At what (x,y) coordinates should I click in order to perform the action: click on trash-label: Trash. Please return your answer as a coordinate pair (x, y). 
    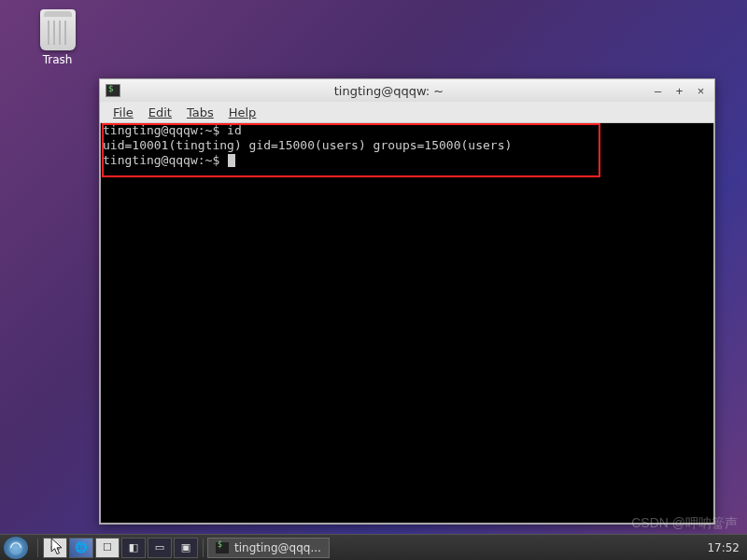
    Looking at the image, I should click on (58, 60).